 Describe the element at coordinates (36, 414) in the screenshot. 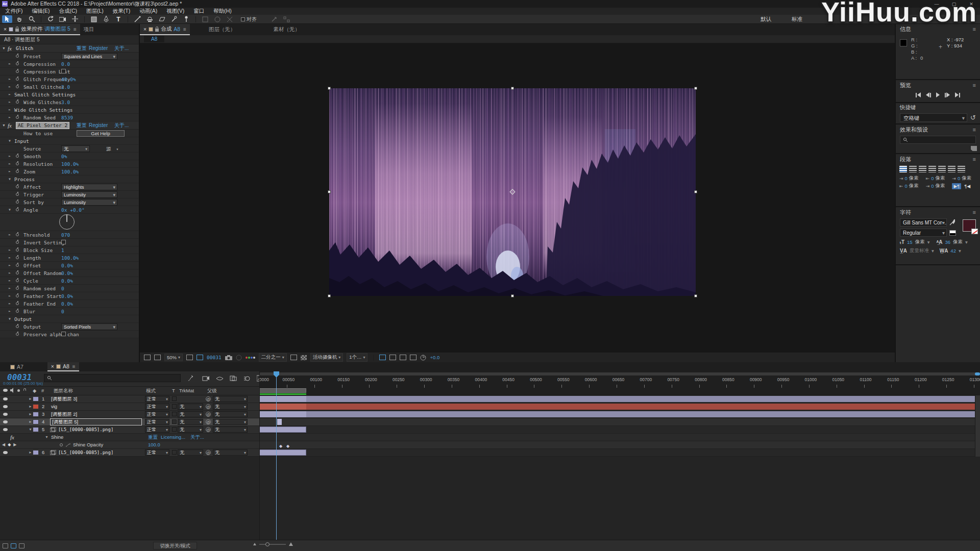

I see `label-color-swatch` at that location.